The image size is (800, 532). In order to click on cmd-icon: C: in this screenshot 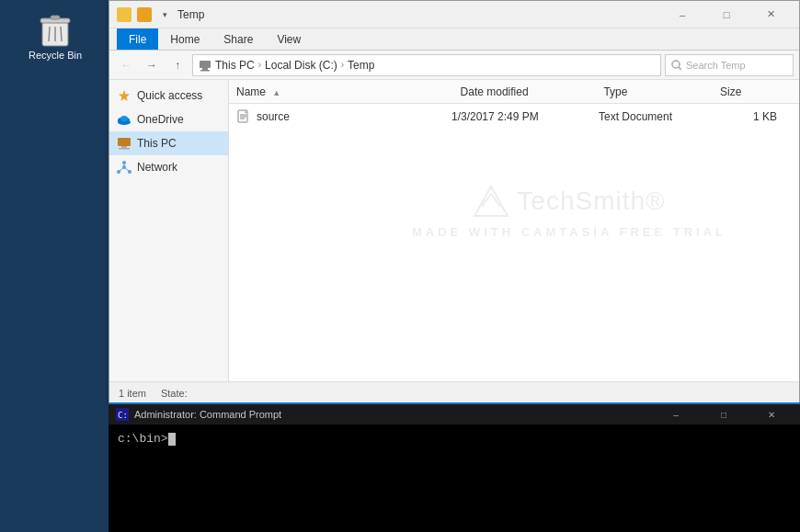, I will do `click(122, 414)`.